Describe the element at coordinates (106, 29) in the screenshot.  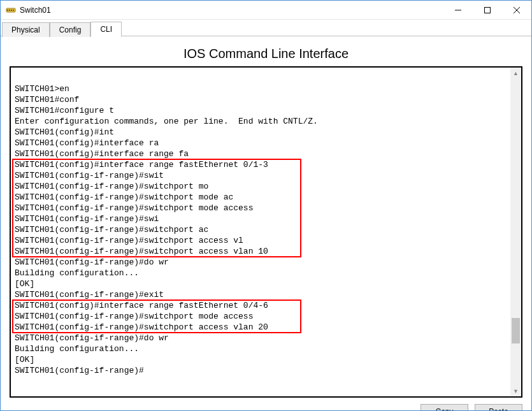
I see `tab-cli: CLI` at that location.